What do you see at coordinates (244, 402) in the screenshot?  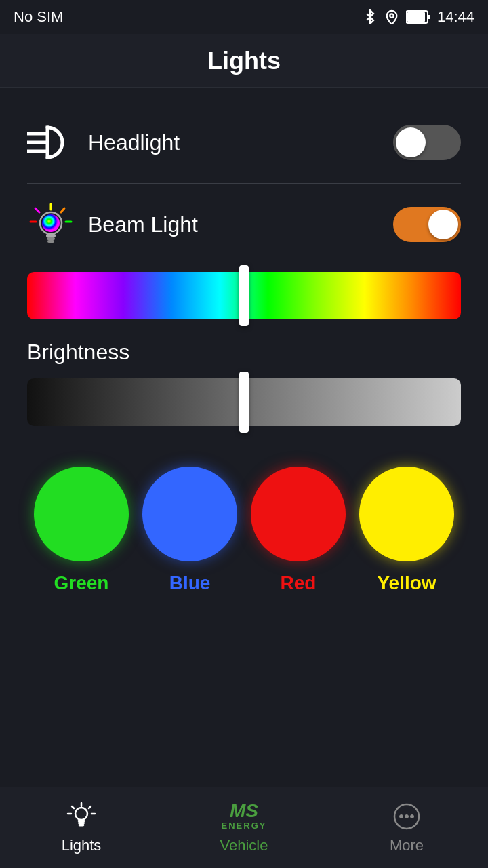 I see `brightness-slider-container` at bounding box center [244, 402].